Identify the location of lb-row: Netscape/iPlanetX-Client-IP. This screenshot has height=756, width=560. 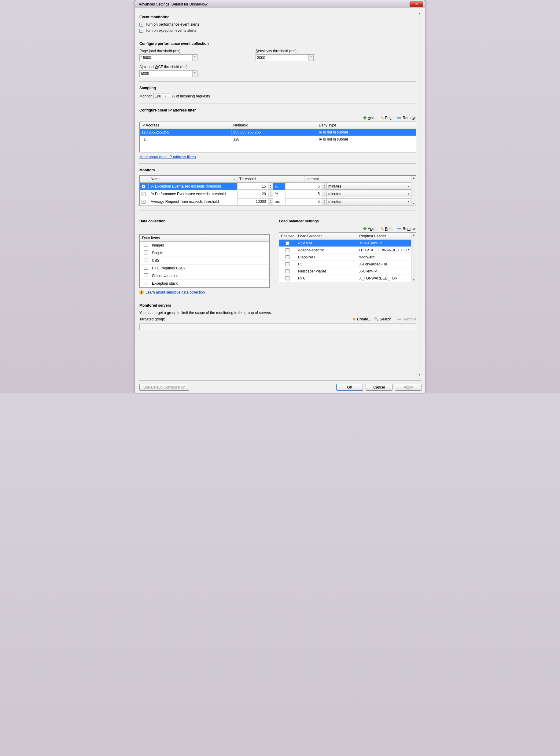
(345, 272).